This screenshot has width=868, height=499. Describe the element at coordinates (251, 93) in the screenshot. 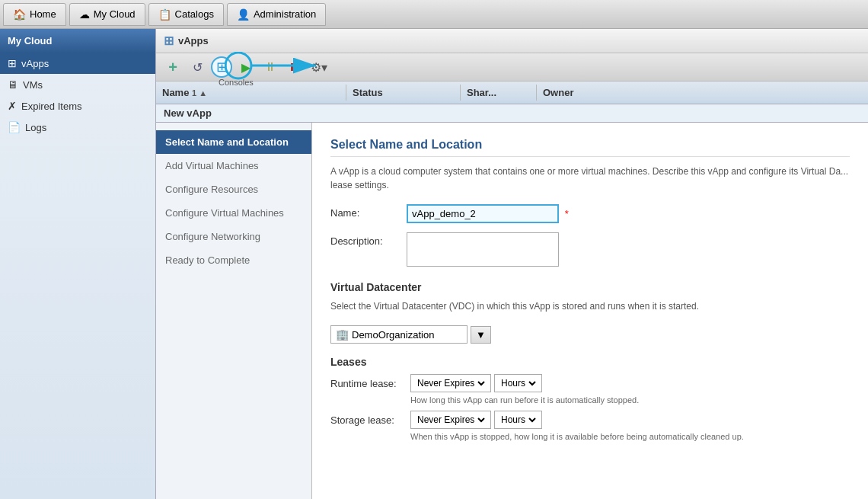

I see `name-column-header: Name 1 ▲` at that location.